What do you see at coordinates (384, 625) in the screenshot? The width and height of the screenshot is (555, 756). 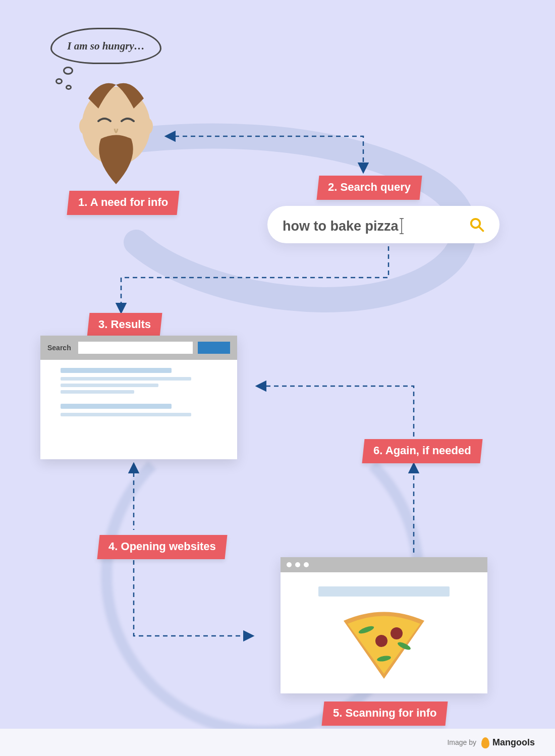 I see `website-window` at bounding box center [384, 625].